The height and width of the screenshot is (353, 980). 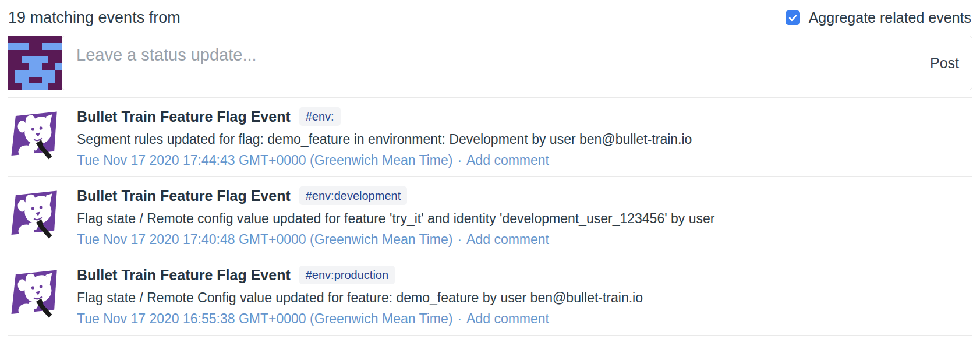 What do you see at coordinates (264, 240) in the screenshot?
I see `event-timestamp-link: Tue Nov 17 2020 17:40:48 GMT+0000 (Green…` at bounding box center [264, 240].